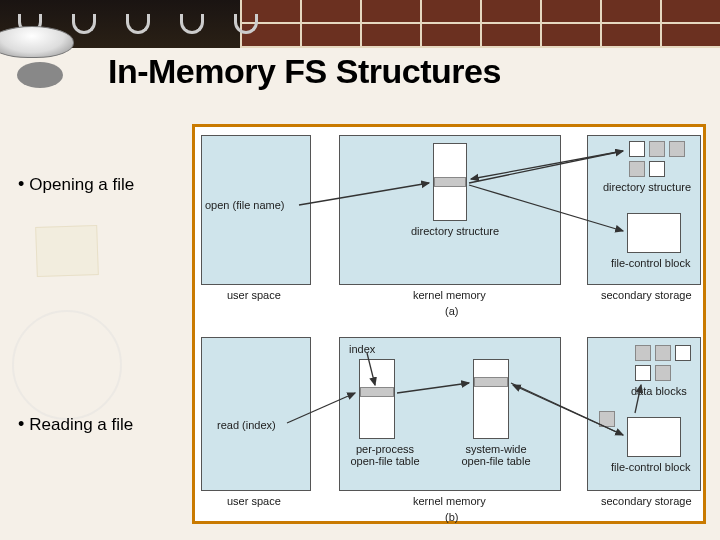  I want to click on caption-b: (b), so click(452, 517).